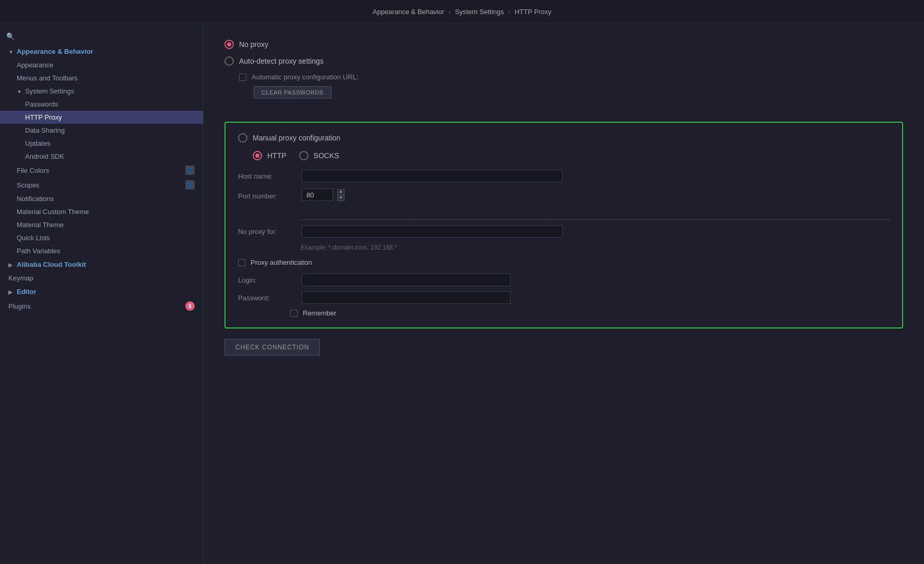 Image resolution: width=924 pixels, height=564 pixels. Describe the element at coordinates (408, 11) in the screenshot. I see `breadcrumb-appearance: Appearance & Behavior` at that location.